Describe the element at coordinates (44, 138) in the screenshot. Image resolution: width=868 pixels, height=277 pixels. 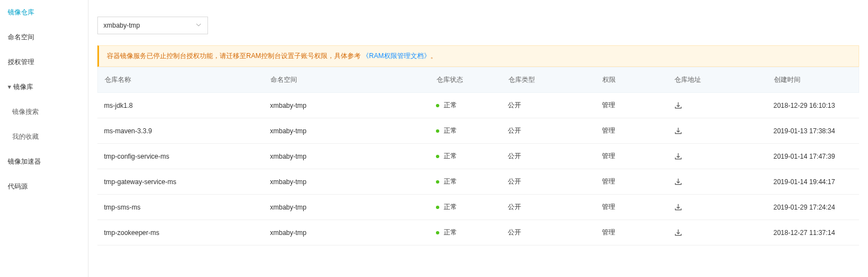
I see `sidebar: 镜像仓库 命名空间 授权管理 ▾镜像库 镜像搜索 我的收藏 镜像加速器 代码源` at that location.